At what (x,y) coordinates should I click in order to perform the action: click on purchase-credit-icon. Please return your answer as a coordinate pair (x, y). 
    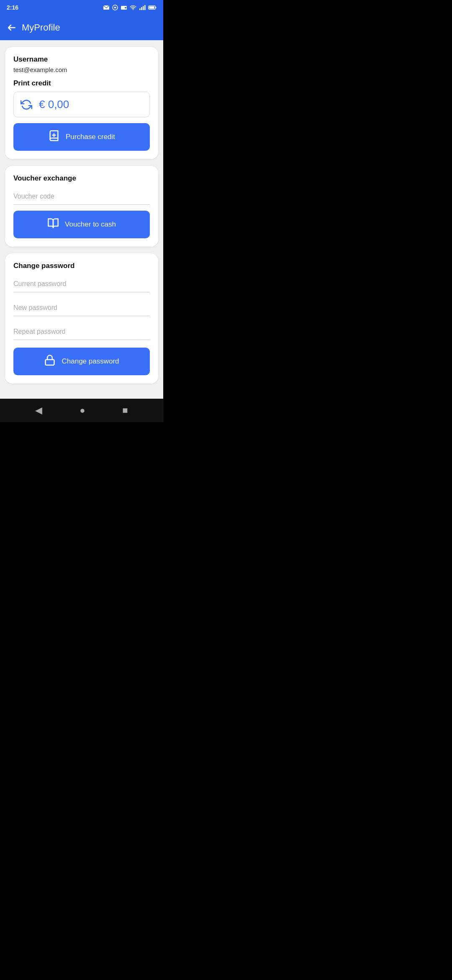
    Looking at the image, I should click on (54, 137).